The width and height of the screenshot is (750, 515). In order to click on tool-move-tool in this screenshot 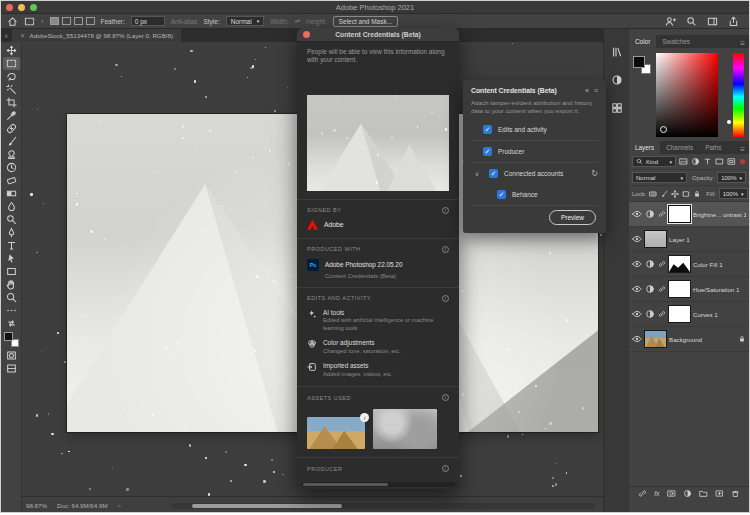, I will do `click(12, 50)`.